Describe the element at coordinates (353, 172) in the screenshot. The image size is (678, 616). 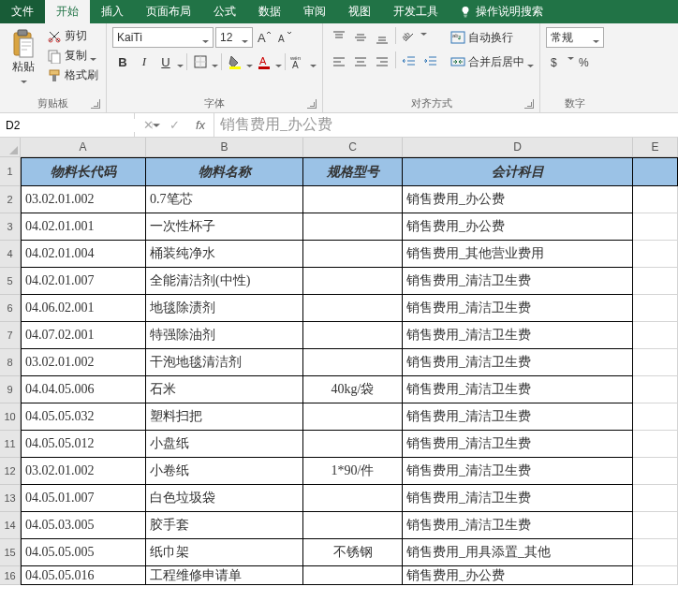
I see `header-cell: 规格型号` at that location.